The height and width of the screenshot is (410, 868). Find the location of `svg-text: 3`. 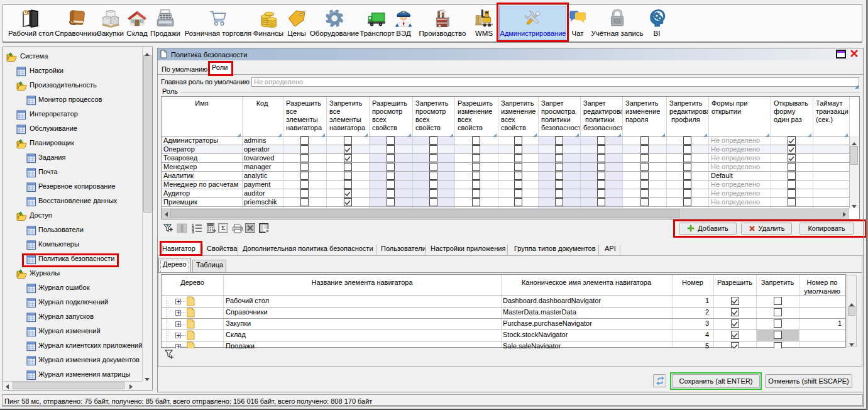

svg-text: 3 is located at coordinates (193, 231).